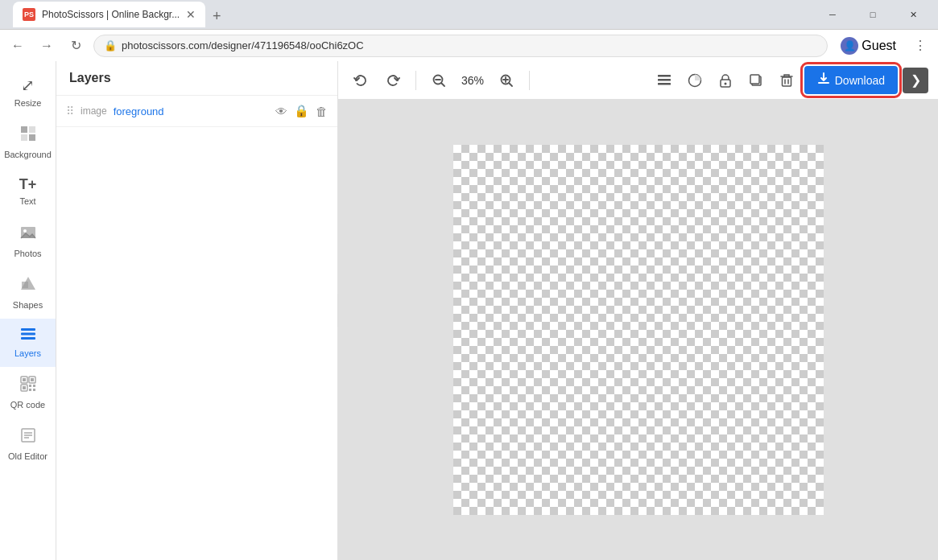 Image resolution: width=938 pixels, height=560 pixels. Describe the element at coordinates (27, 154) in the screenshot. I see `sidebar-background-label: Background` at that location.